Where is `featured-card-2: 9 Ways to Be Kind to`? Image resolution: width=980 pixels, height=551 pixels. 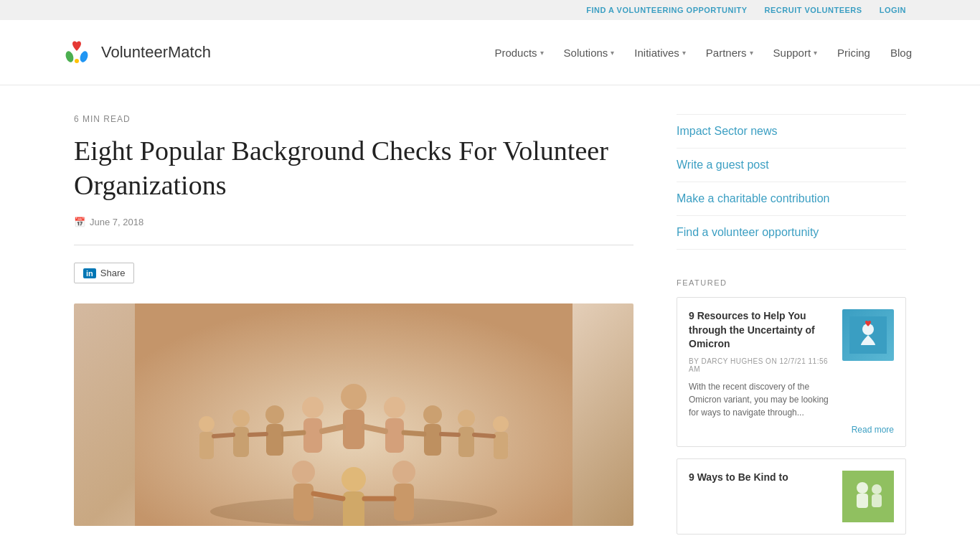 featured-card-2: 9 Ways to Be Kind to is located at coordinates (791, 496).